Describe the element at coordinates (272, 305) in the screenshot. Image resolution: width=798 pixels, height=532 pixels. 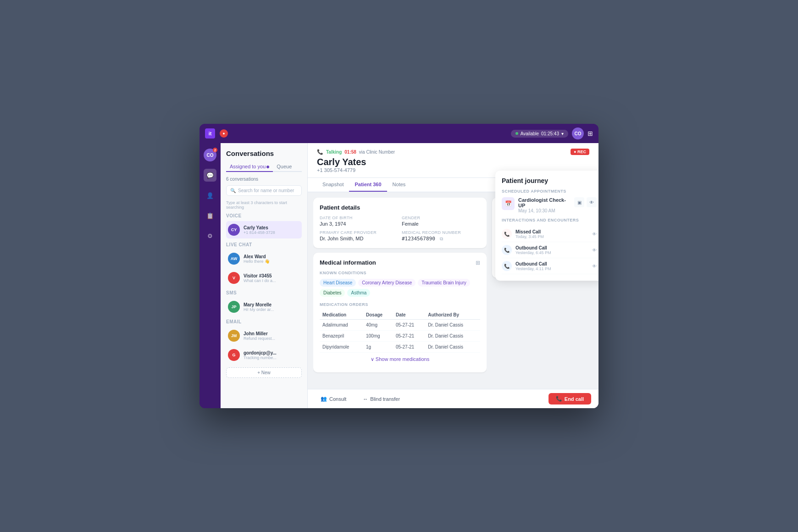
I see `conv-name-mary: Mary Morelle` at that location.